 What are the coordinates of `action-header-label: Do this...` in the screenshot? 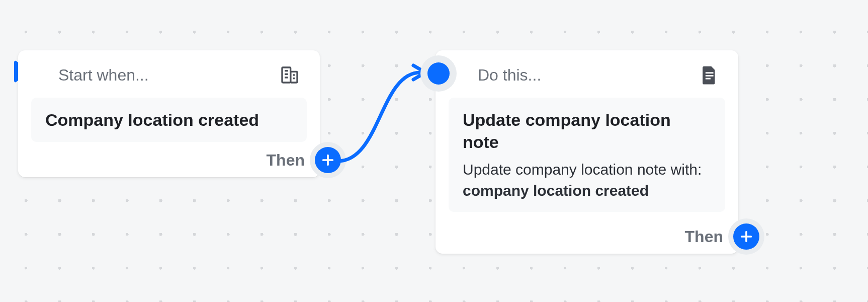 It's located at (509, 76).